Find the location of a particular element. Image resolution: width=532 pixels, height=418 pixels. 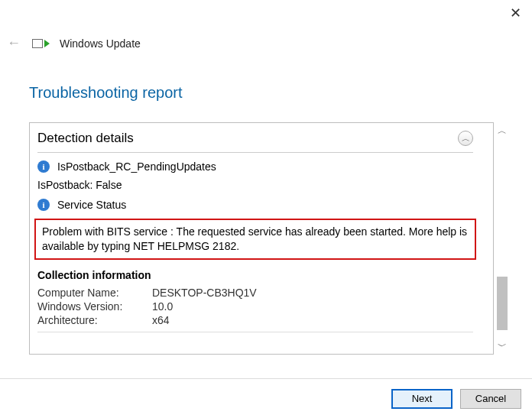

kv-value: DESKTOP-CB3HQ1V is located at coordinates (313, 293).